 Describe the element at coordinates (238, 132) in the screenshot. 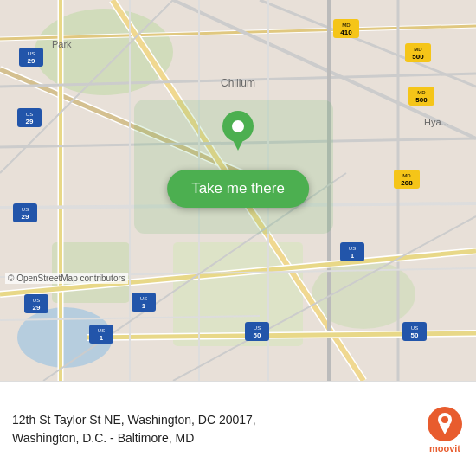

I see `location-pin` at that location.